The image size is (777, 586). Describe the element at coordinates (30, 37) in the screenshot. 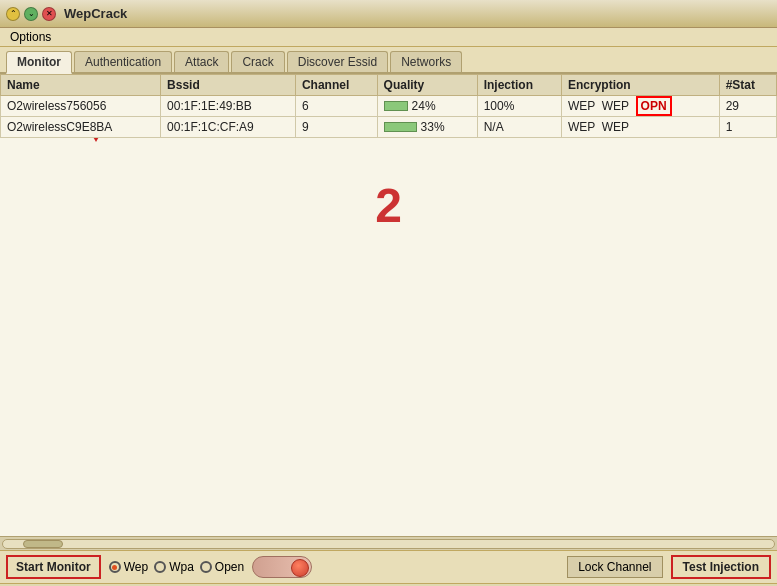

I see `menu-options: Options` at that location.